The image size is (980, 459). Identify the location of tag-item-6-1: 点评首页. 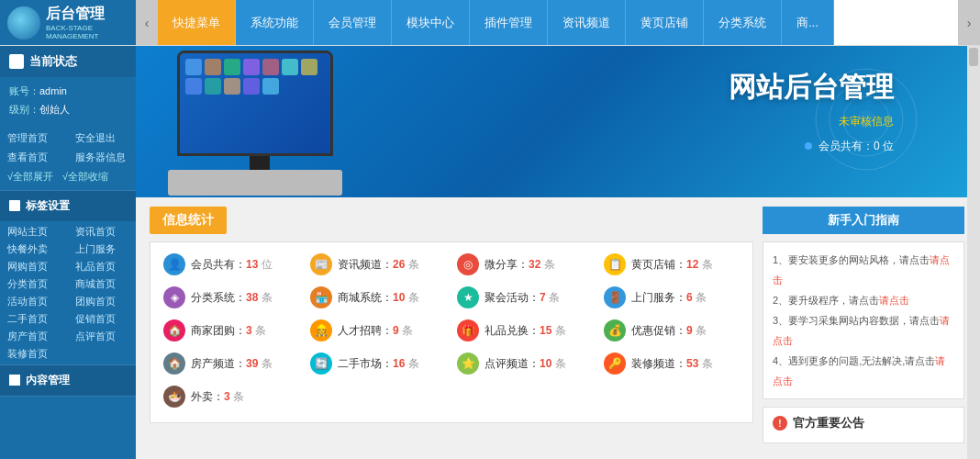
(102, 336).